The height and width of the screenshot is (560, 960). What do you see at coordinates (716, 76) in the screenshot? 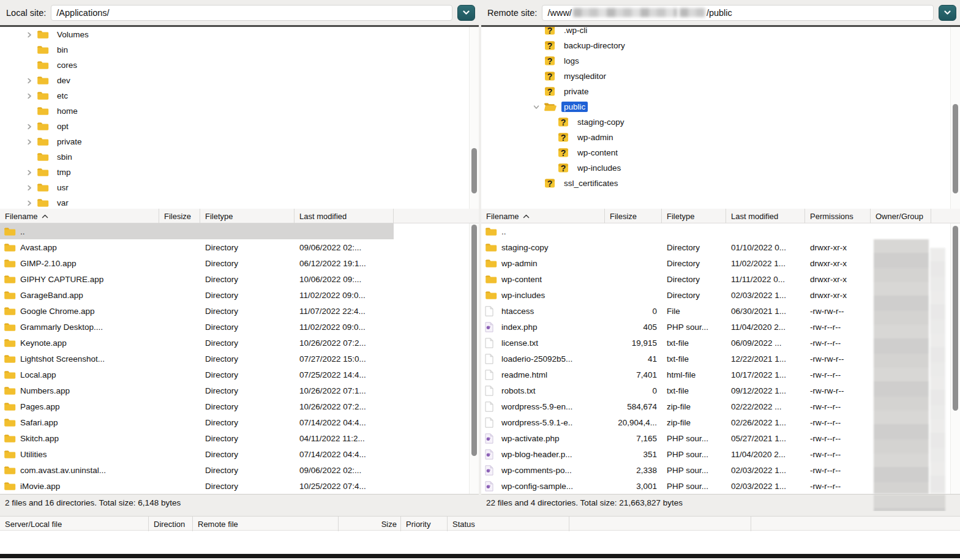
I see `tree-item-mysqleditor: ?mysqleditor` at bounding box center [716, 76].